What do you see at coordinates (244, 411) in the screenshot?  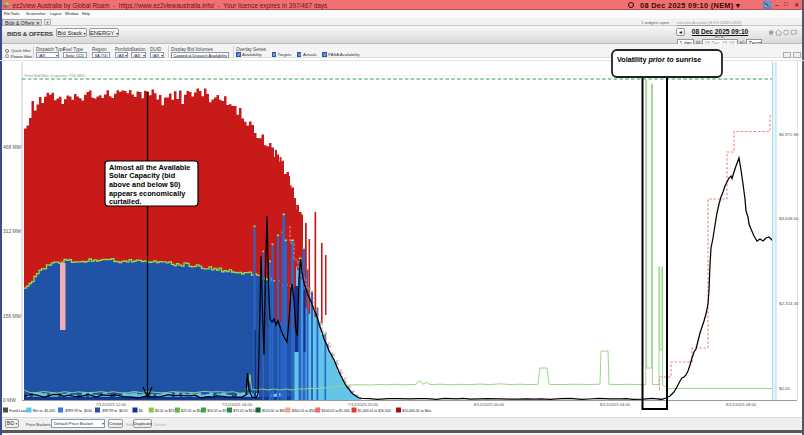 I see `svg-text: $75.01 to $150` at bounding box center [244, 411].